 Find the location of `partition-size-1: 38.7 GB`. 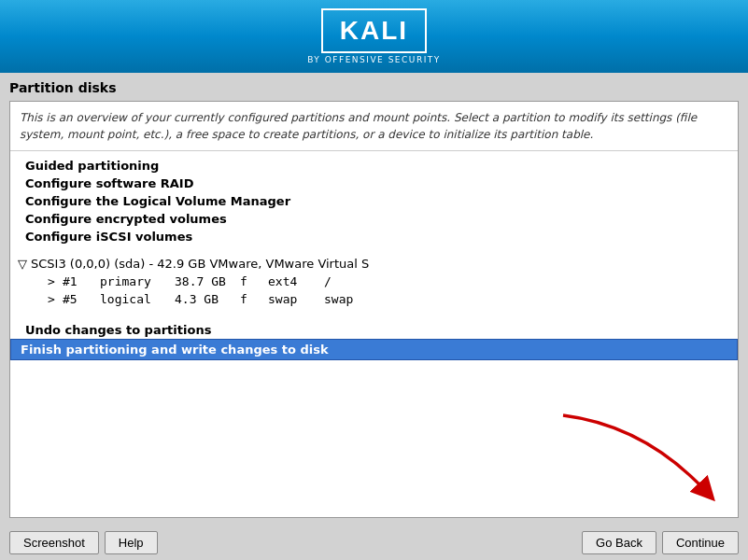

partition-size-1: 38.7 GB is located at coordinates (207, 282).